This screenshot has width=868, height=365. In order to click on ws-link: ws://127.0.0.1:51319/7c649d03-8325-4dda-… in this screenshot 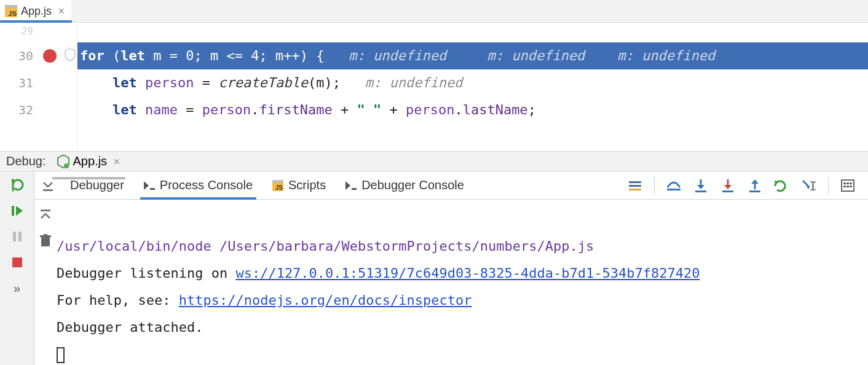, I will do `click(467, 273)`.